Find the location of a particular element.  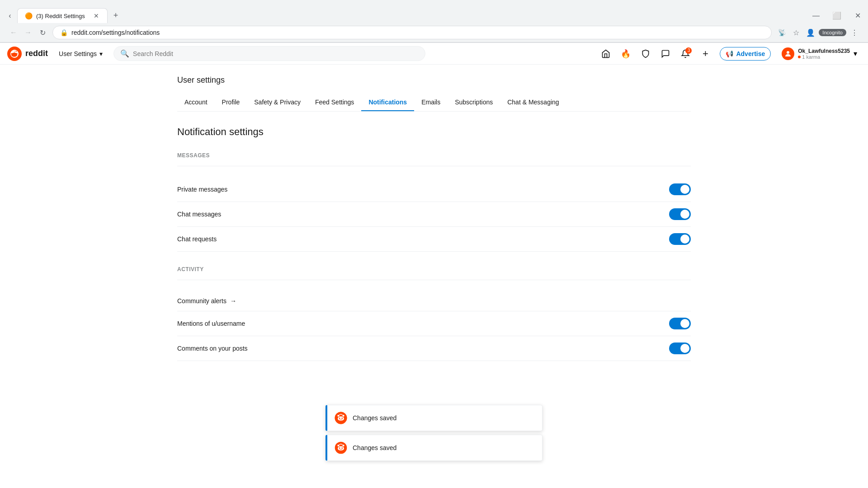

user-settings-dropdown: User Settings ▾ is located at coordinates (80, 54).